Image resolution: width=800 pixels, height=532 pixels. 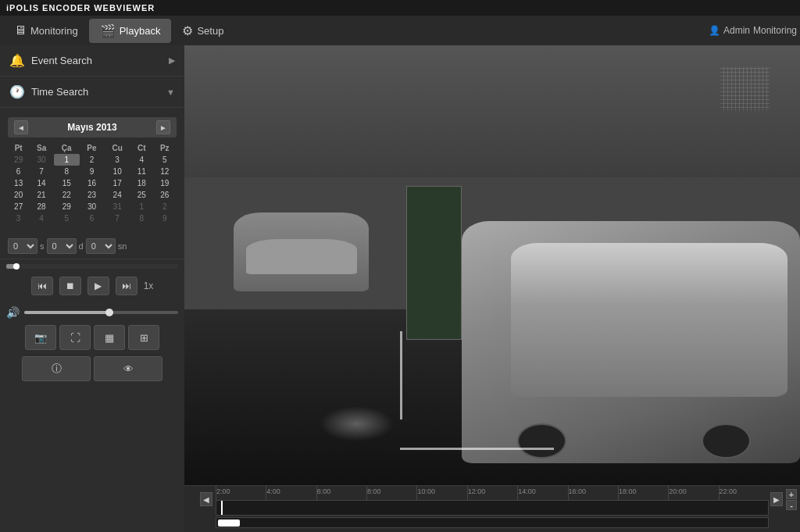 I want to click on timeline-tick: 4:00, so click(x=291, y=493).